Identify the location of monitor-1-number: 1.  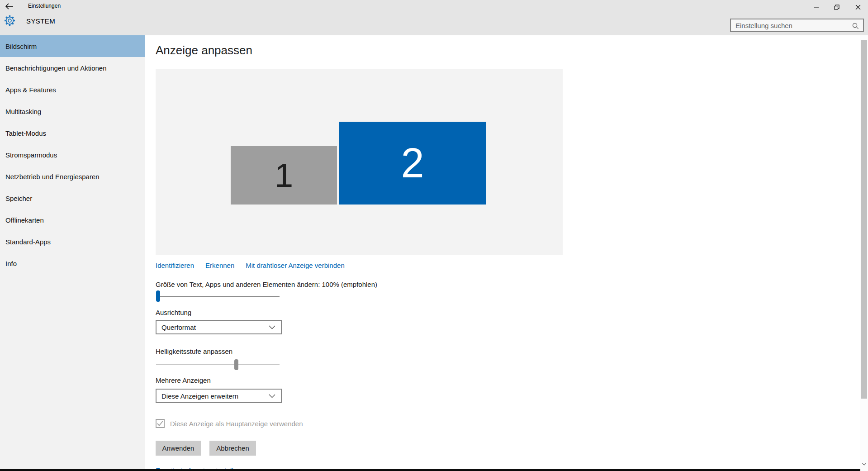
(284, 176).